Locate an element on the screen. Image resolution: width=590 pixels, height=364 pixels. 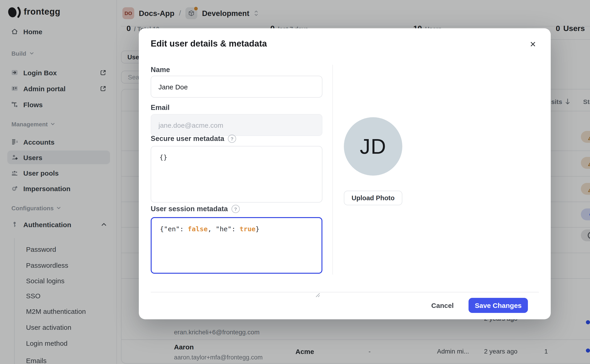
modal-divider is located at coordinates (333, 170).